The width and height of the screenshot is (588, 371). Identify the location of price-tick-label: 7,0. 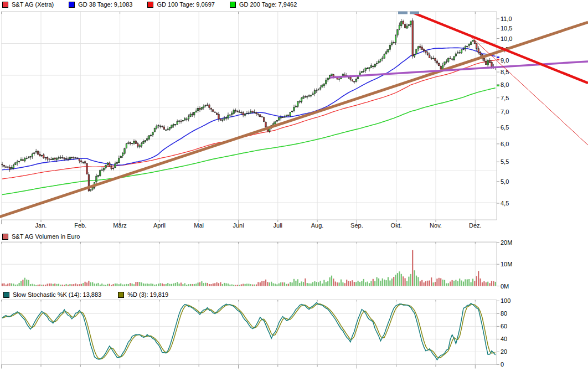
(505, 112).